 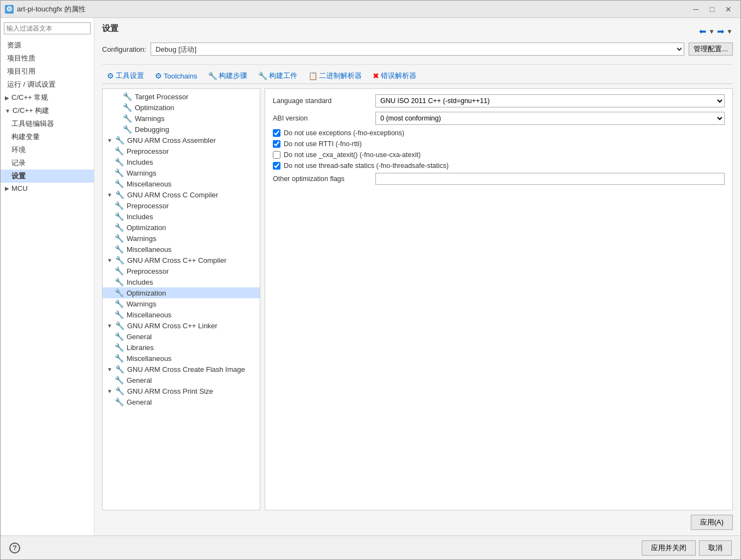 What do you see at coordinates (110, 76) in the screenshot?
I see `tool-settings-icon: ⚙` at bounding box center [110, 76].